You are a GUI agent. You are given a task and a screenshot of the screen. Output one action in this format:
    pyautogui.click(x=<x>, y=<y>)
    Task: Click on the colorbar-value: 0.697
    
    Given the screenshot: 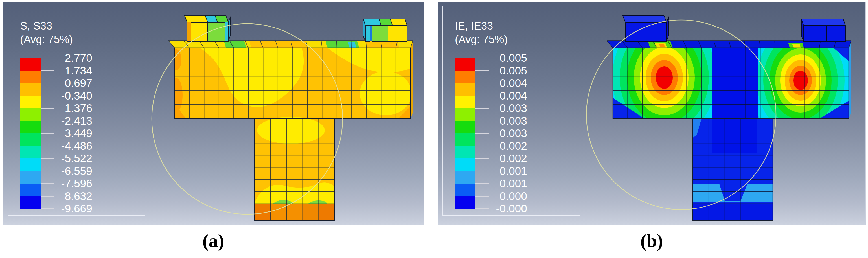 What is the action you would take?
    pyautogui.click(x=67, y=83)
    